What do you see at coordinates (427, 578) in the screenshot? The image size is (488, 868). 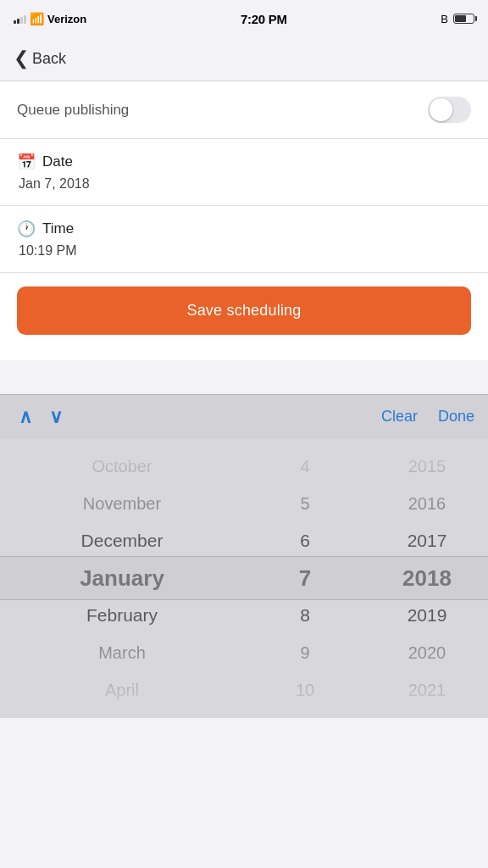 I see `picker-years-column: 2015201620172018201920202021` at bounding box center [427, 578].